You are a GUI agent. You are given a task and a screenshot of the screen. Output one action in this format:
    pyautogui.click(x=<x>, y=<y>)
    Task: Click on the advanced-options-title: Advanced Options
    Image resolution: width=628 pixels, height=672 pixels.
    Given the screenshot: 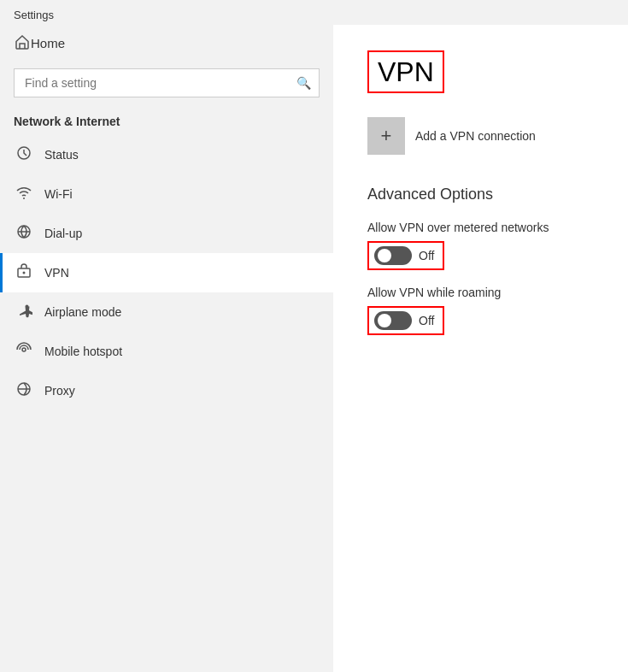 What is the action you would take?
    pyautogui.click(x=480, y=195)
    